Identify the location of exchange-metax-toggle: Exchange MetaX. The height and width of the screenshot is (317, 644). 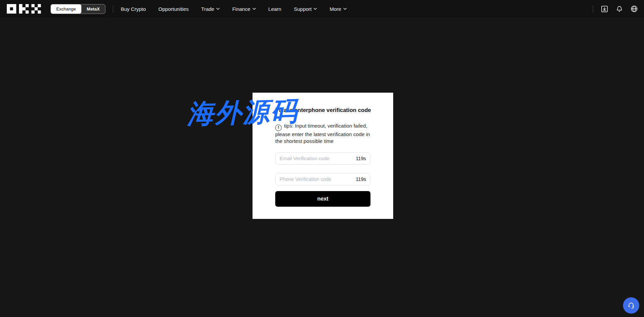
(78, 9).